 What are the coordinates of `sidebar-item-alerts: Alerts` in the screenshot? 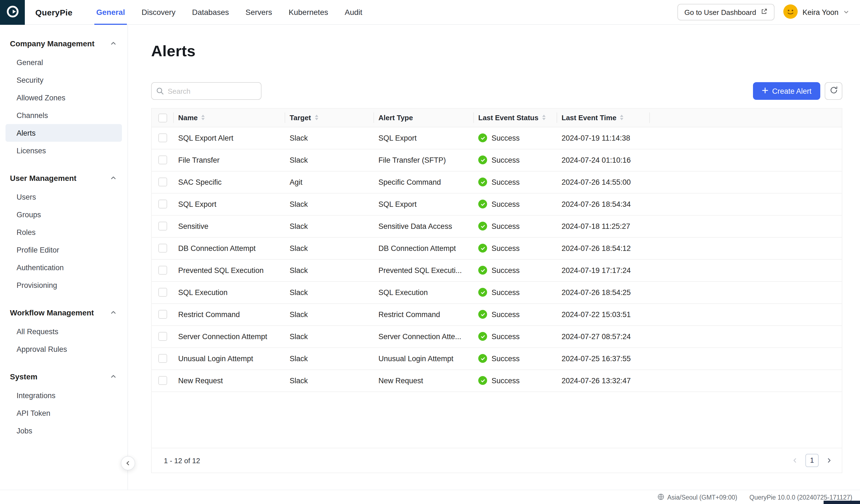 It's located at (63, 133).